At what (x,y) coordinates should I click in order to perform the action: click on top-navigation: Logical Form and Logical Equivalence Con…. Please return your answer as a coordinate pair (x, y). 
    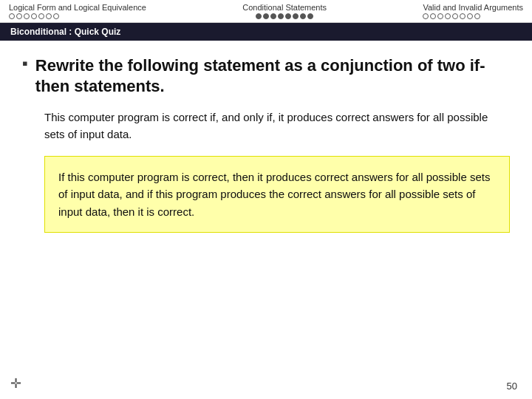
    Looking at the image, I should click on (266, 12).